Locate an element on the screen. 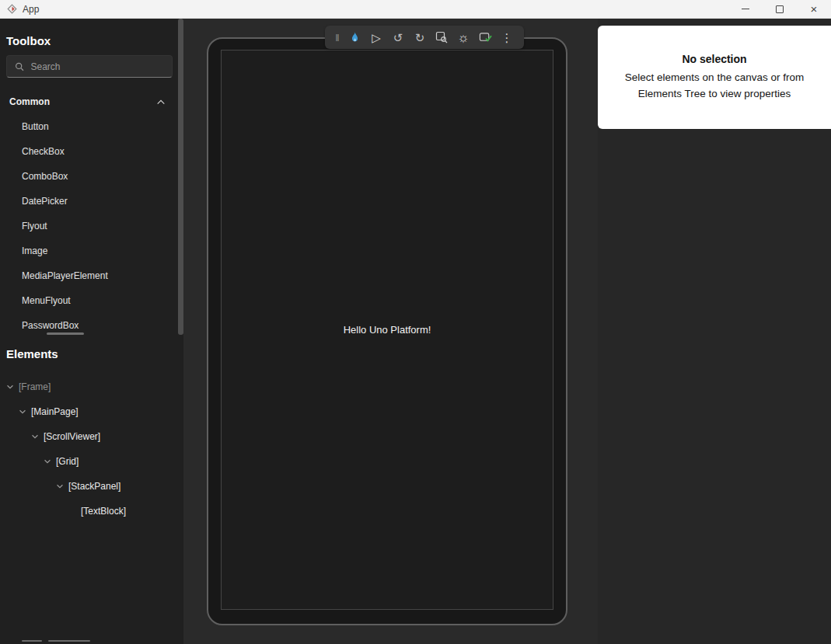 Image resolution: width=831 pixels, height=644 pixels. toolbox-item-combobox: ComboBox is located at coordinates (89, 176).